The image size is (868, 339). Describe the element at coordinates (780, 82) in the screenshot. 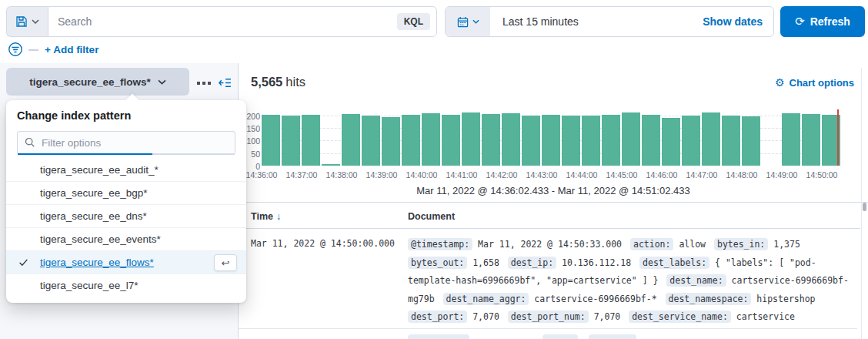

I see `gear-icon: ⚙` at that location.